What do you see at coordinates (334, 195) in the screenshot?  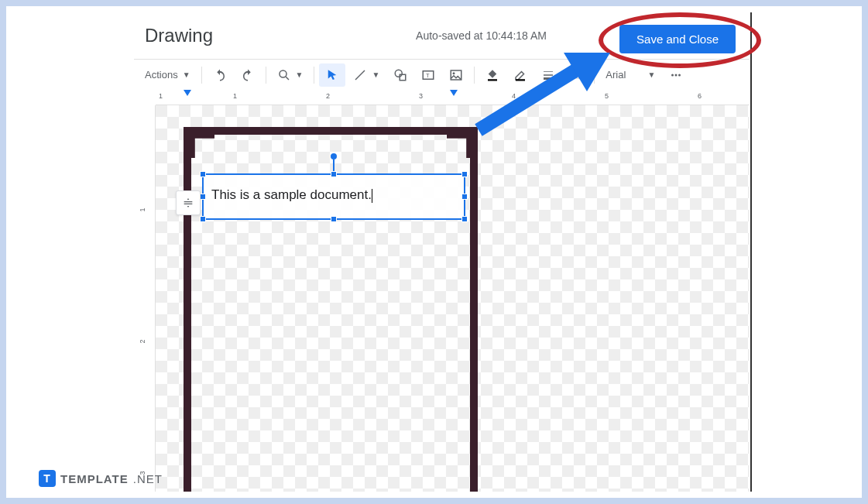 I see `textbox-content: This is a sample document.` at bounding box center [334, 195].